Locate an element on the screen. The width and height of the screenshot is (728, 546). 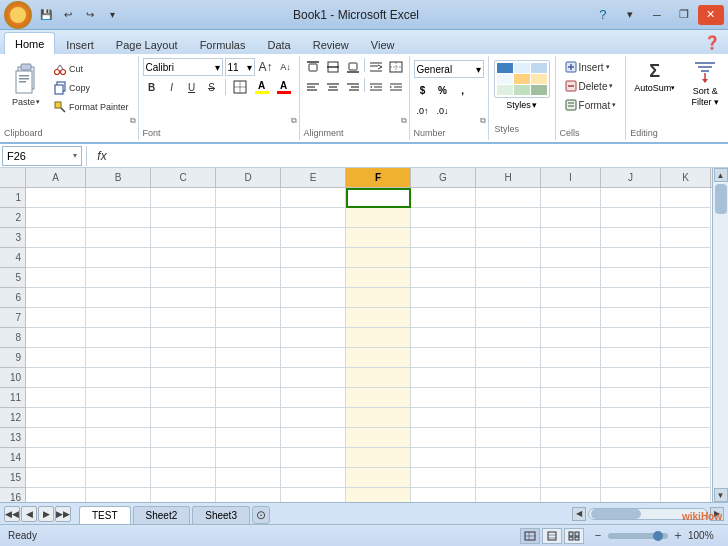
cell-I10 is located at coordinates (571, 378).